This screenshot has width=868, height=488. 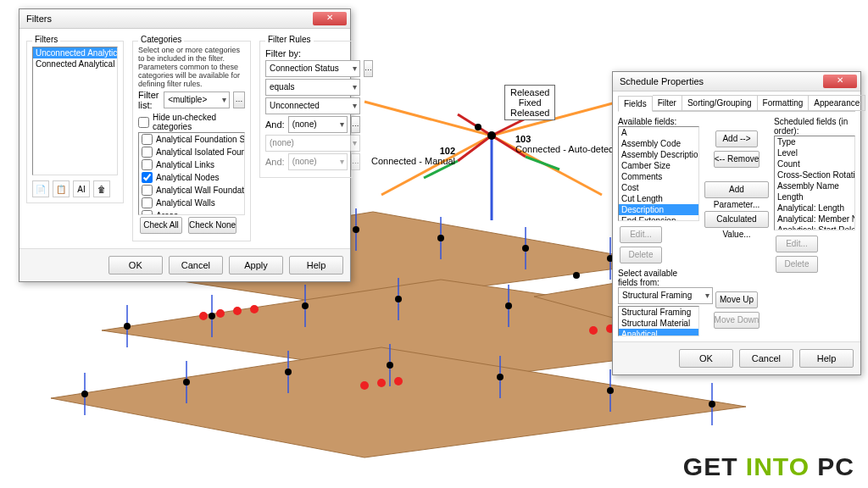 I want to click on list-item: Count, so click(x=815, y=164).